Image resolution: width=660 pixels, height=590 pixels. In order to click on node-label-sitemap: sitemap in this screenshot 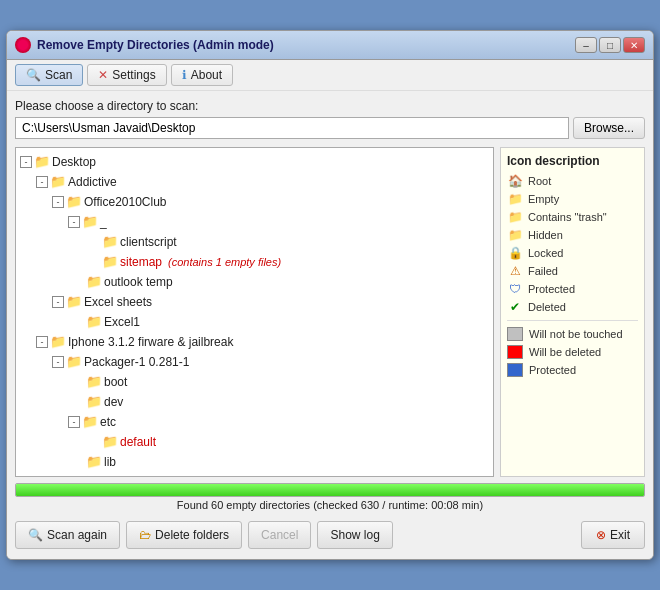, I will do `click(141, 262)`.